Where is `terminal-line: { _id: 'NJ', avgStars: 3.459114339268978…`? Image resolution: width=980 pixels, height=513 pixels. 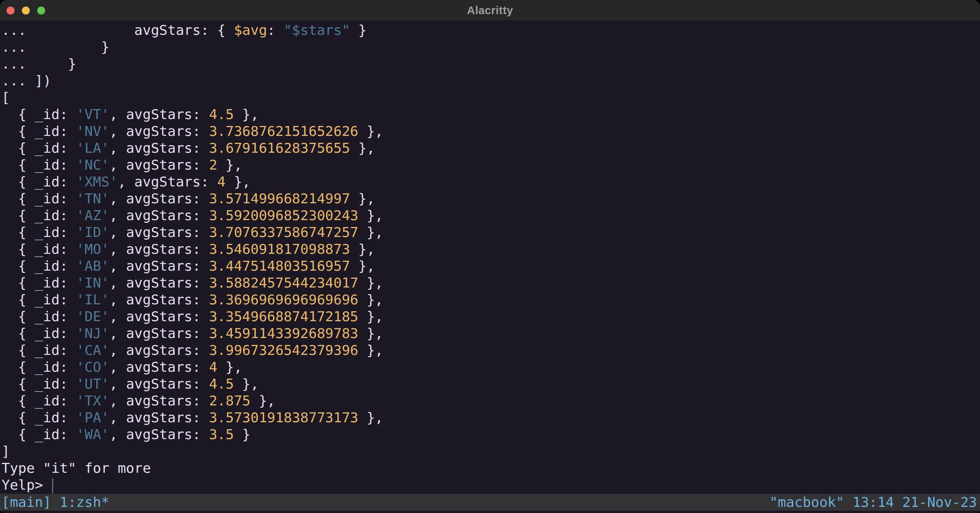 terminal-line: { _id: 'NJ', avgStars: 3.459114339268978… is located at coordinates (491, 333).